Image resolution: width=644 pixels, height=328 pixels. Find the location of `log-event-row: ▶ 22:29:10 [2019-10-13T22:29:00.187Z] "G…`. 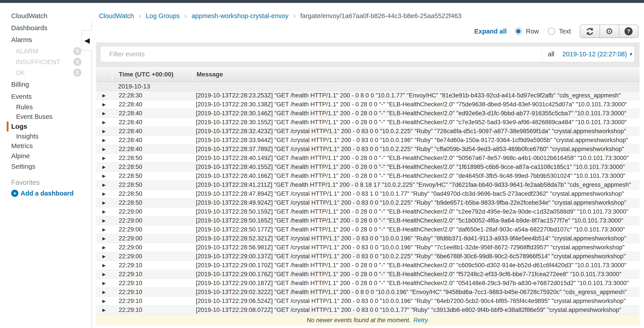

log-event-row: ▶ 22:29:10 [2019-10-13T22:29:00.187Z] "G… is located at coordinates (368, 283).